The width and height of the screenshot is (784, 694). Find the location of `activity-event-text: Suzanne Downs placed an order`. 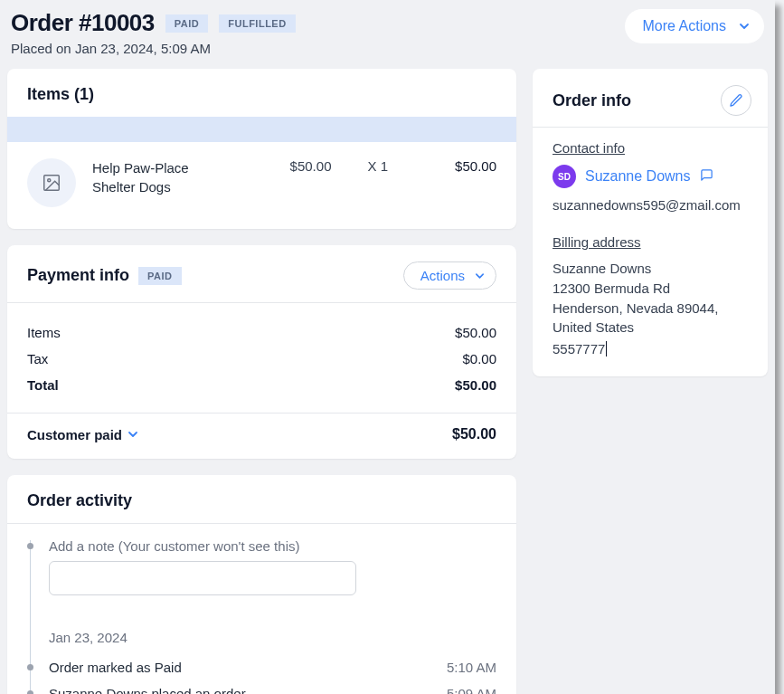

activity-event-text: Suzanne Downs placed an order is located at coordinates (147, 689).